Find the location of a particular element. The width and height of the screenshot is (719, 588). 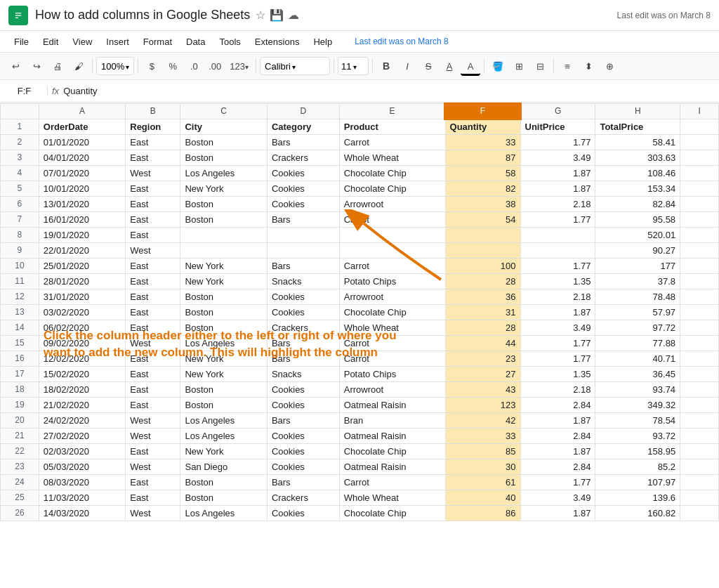

row-header-24: 24 is located at coordinates (20, 482).